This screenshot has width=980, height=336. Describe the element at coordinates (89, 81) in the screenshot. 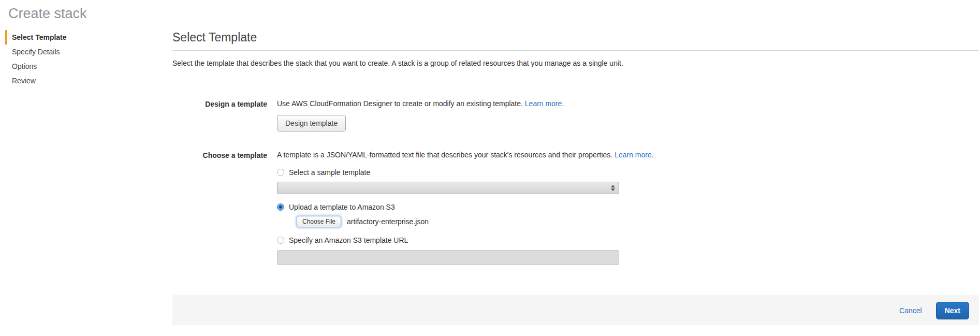

I see `sidebar-item-review: Review` at that location.